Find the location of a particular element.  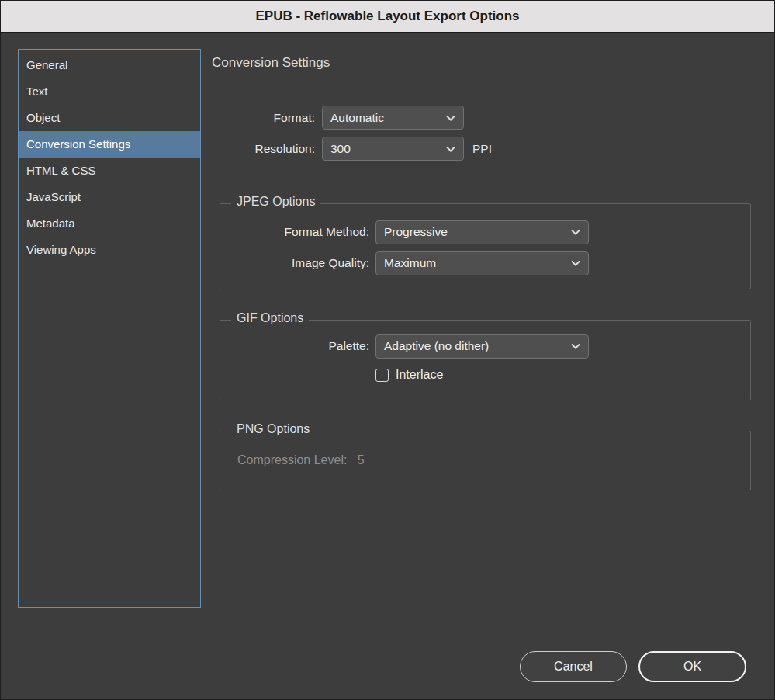

page-title: Conversion Settings is located at coordinates (271, 63).